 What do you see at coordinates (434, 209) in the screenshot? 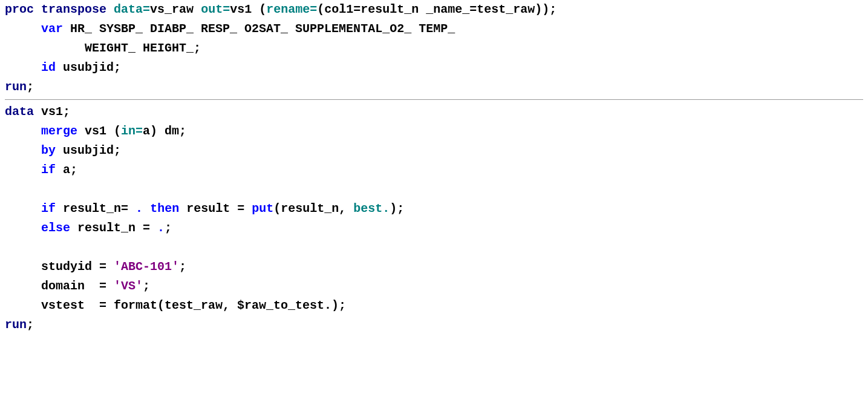
I see `code-line: if result_n= . then result = put(result_…` at bounding box center [434, 209].